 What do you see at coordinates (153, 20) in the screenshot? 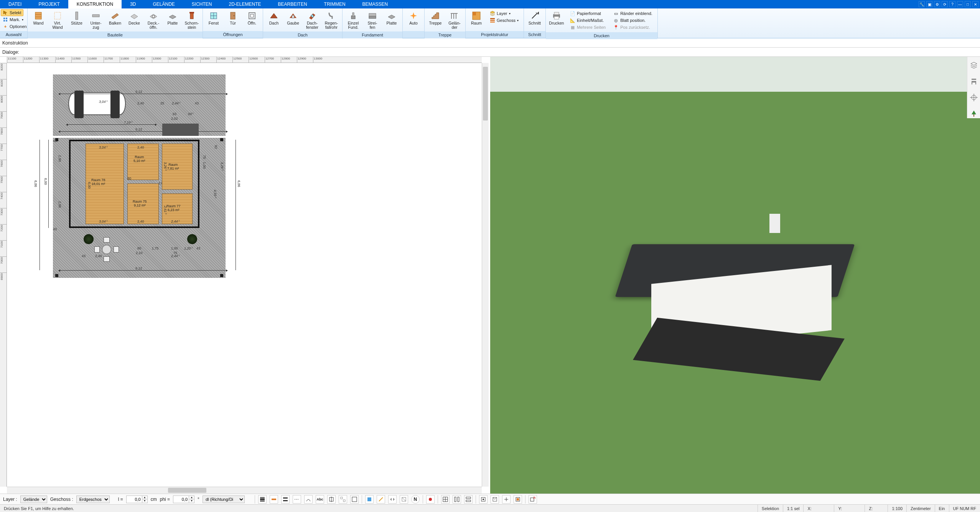
I see `deck-oeffn-button: Deck.- öffn.` at bounding box center [153, 20].